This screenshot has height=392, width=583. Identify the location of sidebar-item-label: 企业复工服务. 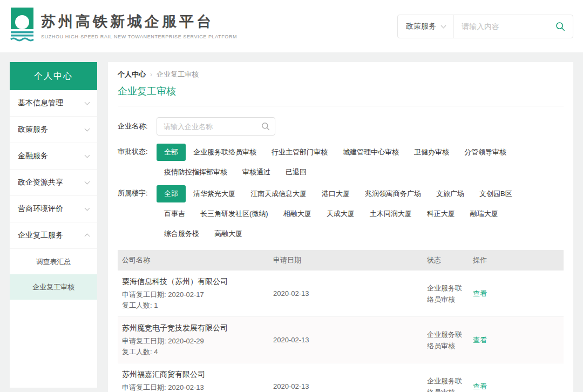
(40, 235).